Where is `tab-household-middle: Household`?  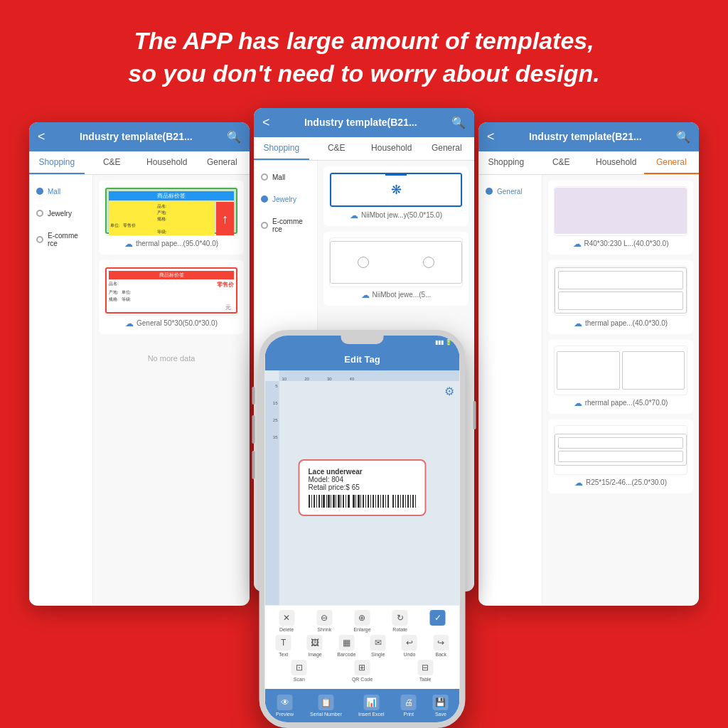 tab-household-middle: Household is located at coordinates (392, 149).